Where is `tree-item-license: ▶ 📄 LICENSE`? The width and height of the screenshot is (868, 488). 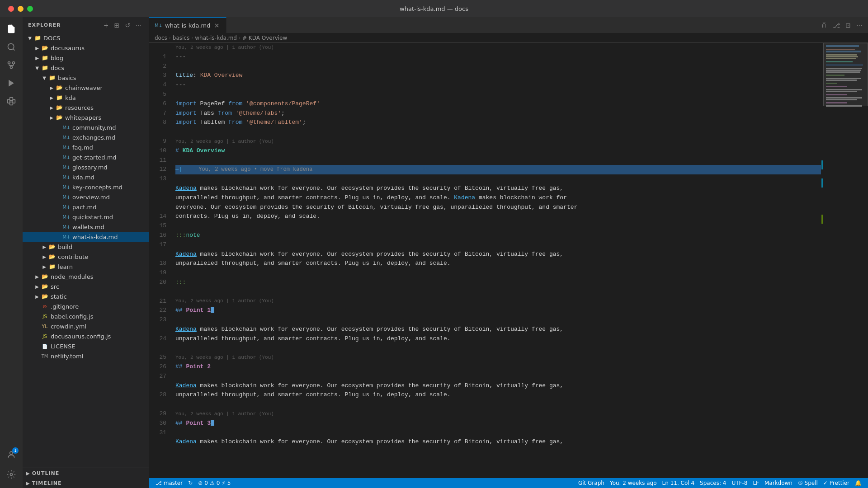
tree-item-license: ▶ 📄 LICENSE is located at coordinates (86, 346).